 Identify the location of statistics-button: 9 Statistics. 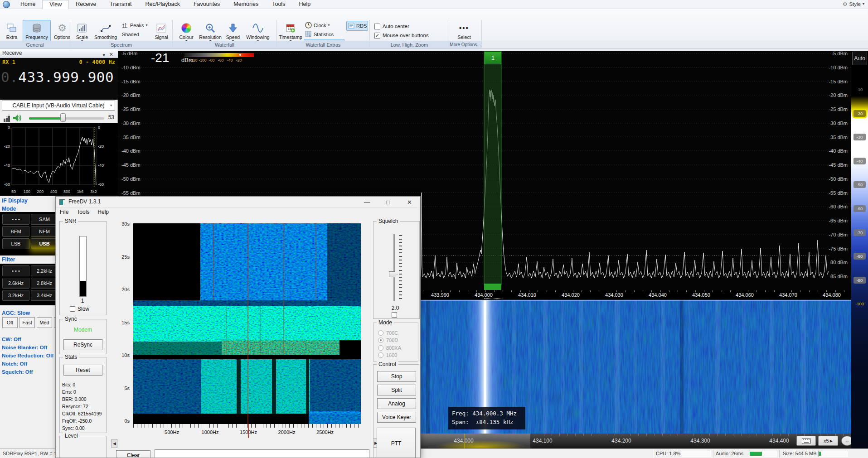
(324, 34).